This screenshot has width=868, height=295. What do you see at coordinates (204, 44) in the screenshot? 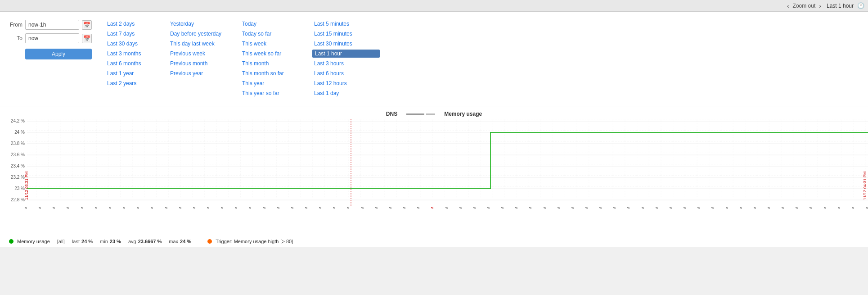
I see `quick-link-this-day-last-week: This day last week` at bounding box center [204, 44].